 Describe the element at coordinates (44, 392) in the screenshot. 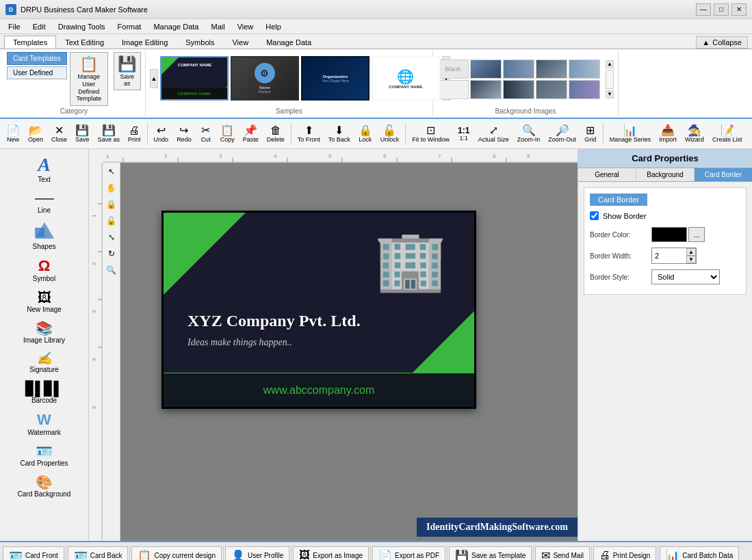

I see `sidebar-item-barcode: ▊▌▊▌ Barcode` at that location.